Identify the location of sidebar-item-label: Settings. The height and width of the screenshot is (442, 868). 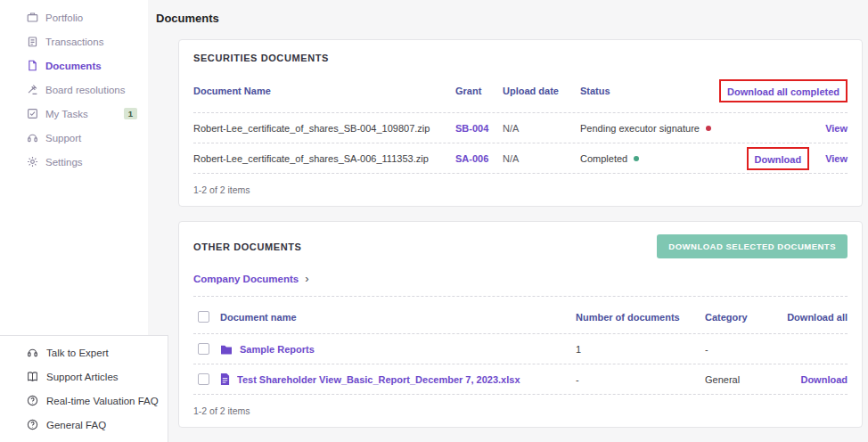
(64, 162).